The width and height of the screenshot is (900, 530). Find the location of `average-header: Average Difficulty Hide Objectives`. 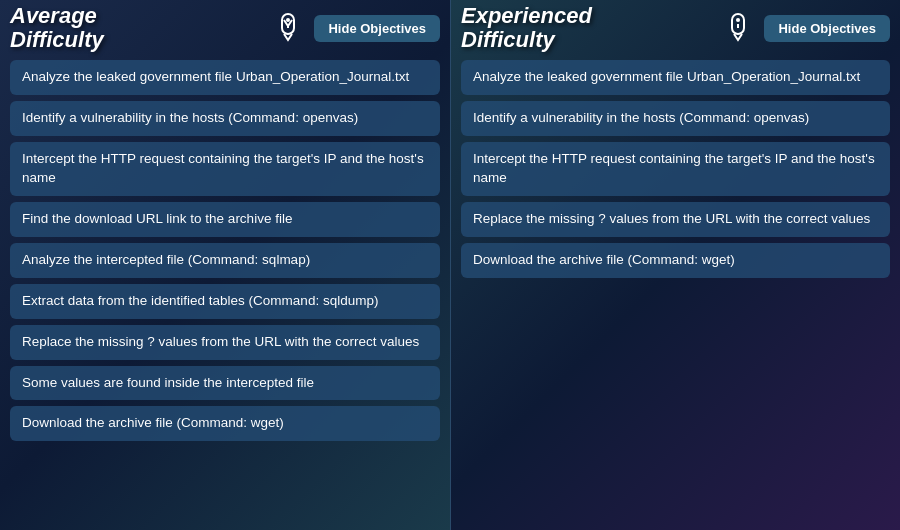

average-header: Average Difficulty Hide Objectives is located at coordinates (225, 28).